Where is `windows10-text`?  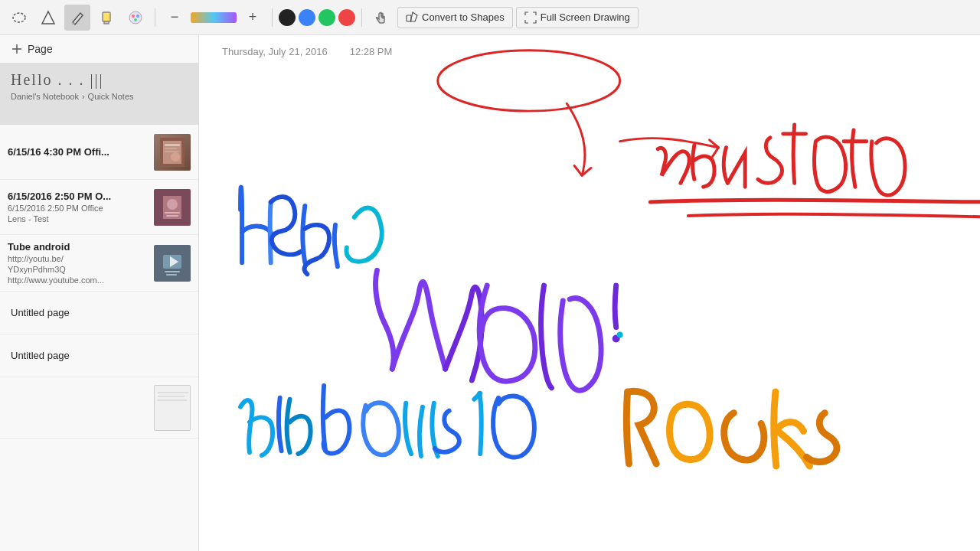 windows10-text is located at coordinates (387, 422).